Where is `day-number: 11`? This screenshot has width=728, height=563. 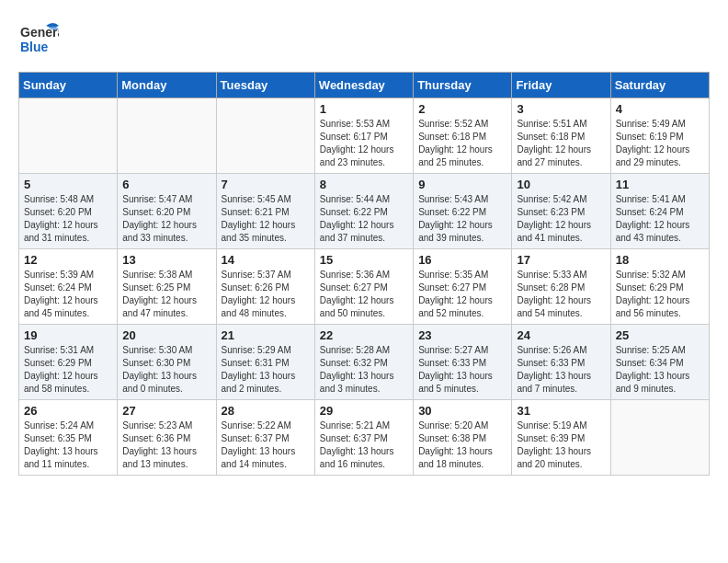 day-number: 11 is located at coordinates (660, 184).